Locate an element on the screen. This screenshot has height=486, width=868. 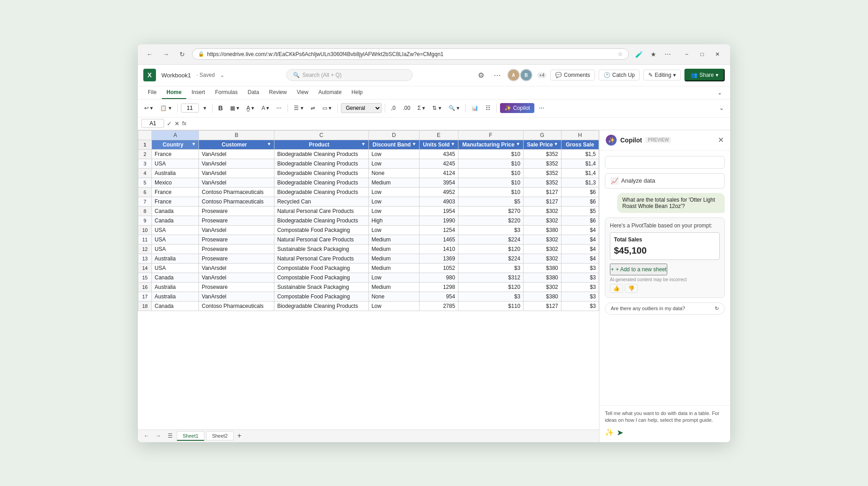
header-mfg: Manufacturing Price ▼ is located at coordinates (491, 145).